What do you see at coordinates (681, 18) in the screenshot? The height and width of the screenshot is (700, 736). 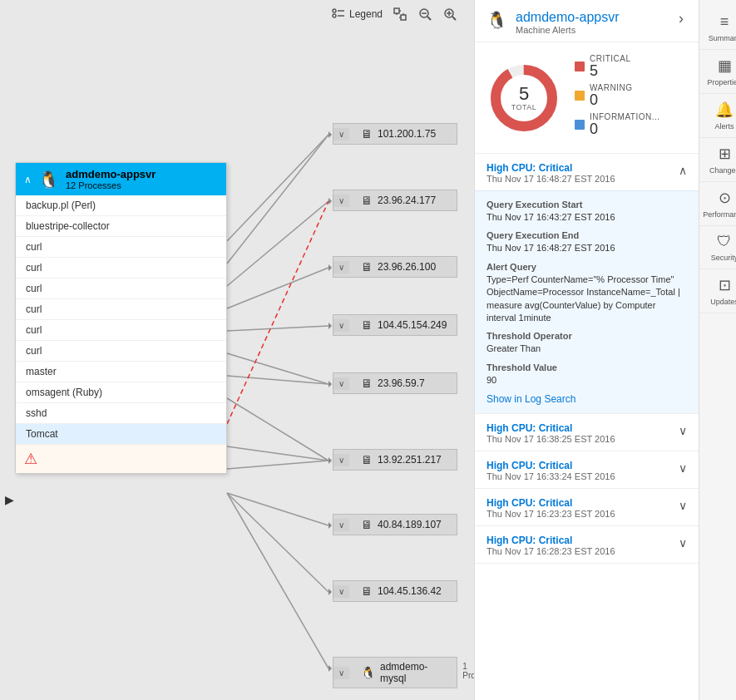 I see `panel-back-button: ›` at bounding box center [681, 18].